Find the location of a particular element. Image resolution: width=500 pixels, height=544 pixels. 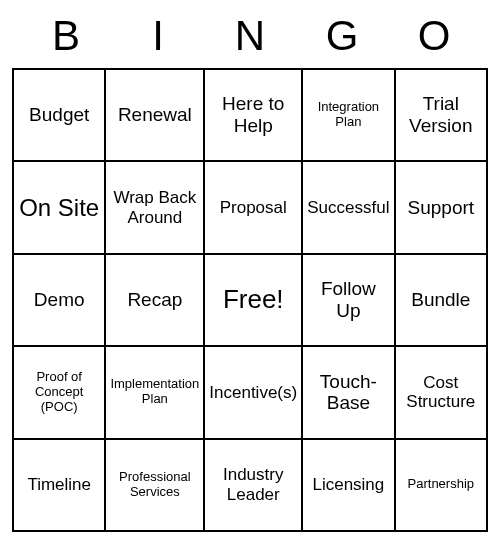

bingo-cell: Here to Help is located at coordinates (253, 115).